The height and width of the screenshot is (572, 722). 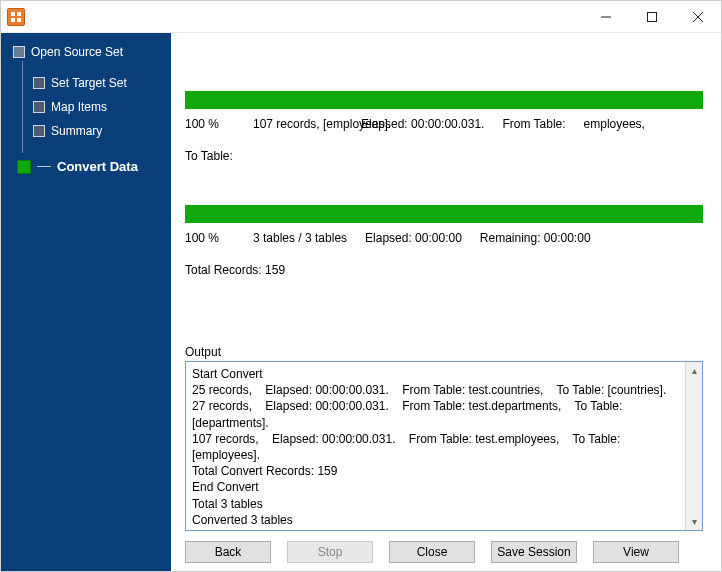 I want to click on app-icon, so click(x=16, y=17).